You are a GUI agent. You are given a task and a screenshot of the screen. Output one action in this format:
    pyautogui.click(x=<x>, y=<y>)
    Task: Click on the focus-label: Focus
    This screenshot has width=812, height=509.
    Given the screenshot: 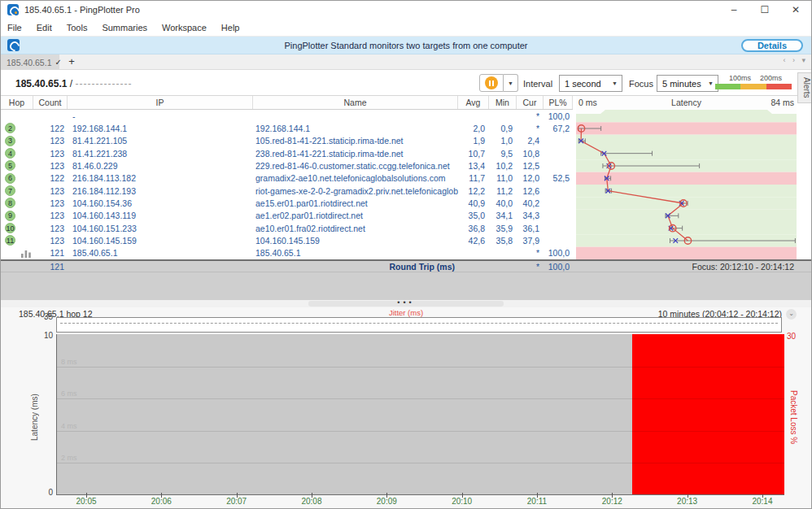 What is the action you would take?
    pyautogui.click(x=641, y=84)
    